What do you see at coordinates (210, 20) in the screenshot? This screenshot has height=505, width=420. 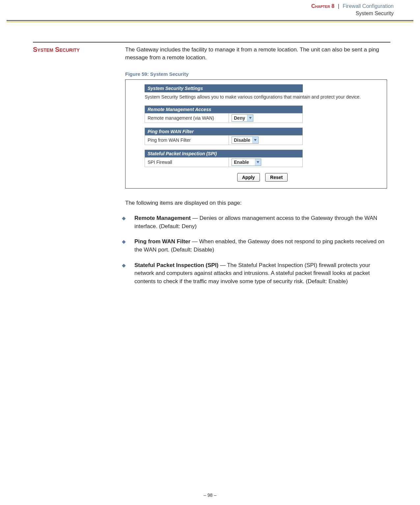 I see `header-rule` at bounding box center [210, 20].